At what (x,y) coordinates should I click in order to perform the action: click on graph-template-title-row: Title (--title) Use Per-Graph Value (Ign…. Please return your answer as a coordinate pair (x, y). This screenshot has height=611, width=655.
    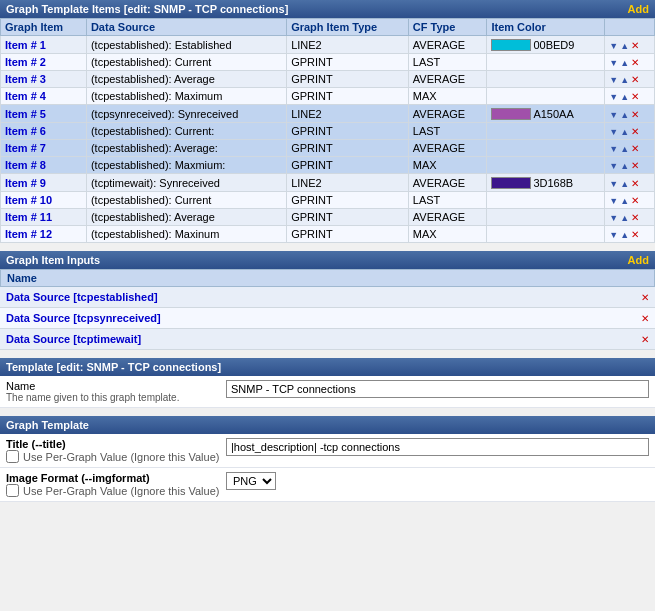
    Looking at the image, I should click on (328, 451).